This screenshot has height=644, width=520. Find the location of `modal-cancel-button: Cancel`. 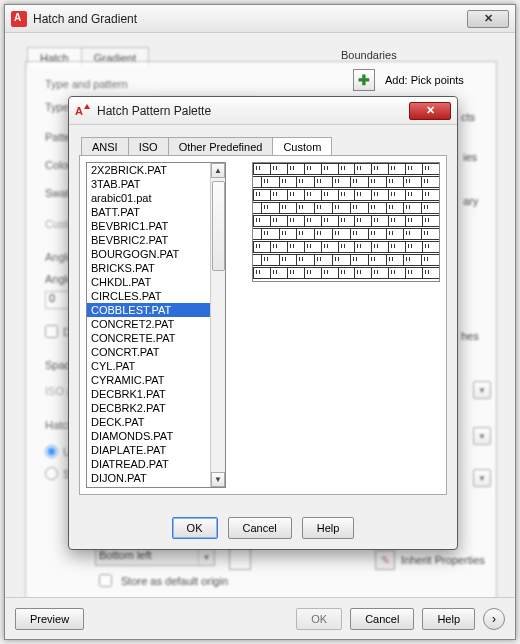

modal-cancel-button: Cancel is located at coordinates (260, 528).